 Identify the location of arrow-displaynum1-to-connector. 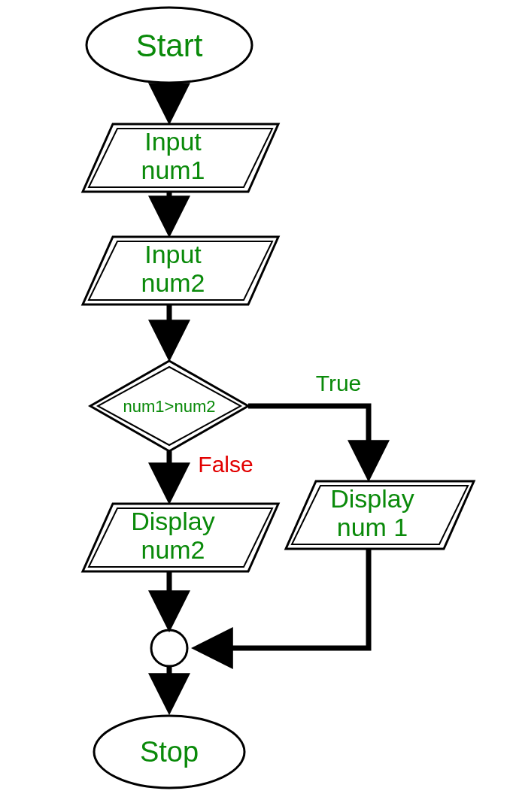
(284, 598).